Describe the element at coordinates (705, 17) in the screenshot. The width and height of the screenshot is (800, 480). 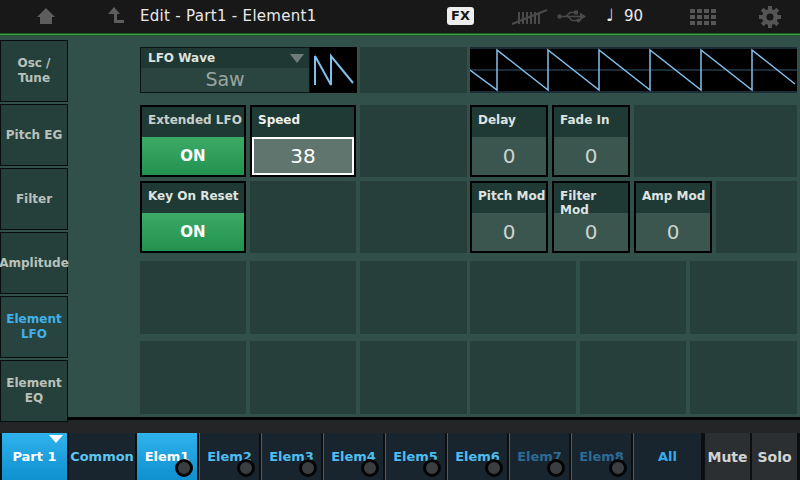
I see `pad-grid-icon` at that location.